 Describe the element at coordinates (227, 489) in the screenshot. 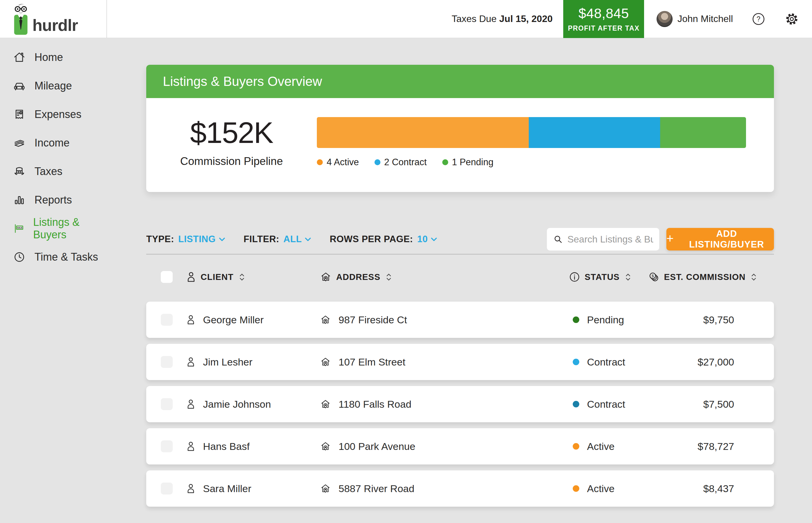

I see `client-name: Sara Miller` at that location.